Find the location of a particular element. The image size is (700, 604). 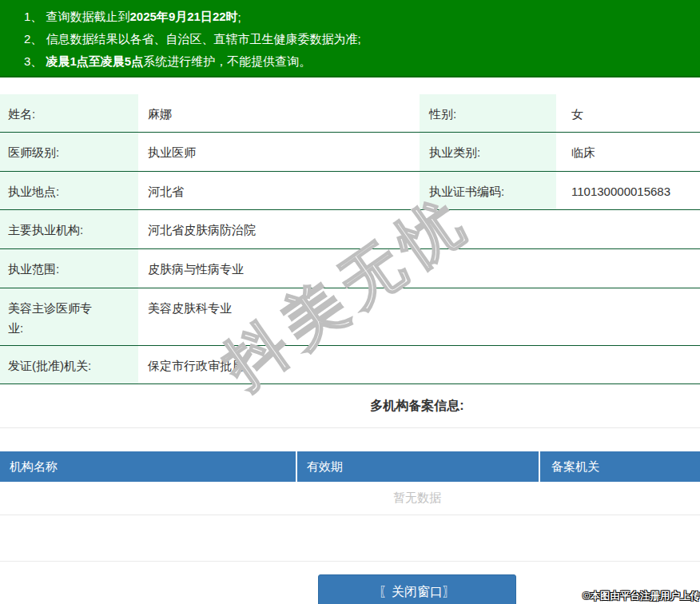

field-value-practice-scope: 皮肤病与性病专业 is located at coordinates (419, 268).